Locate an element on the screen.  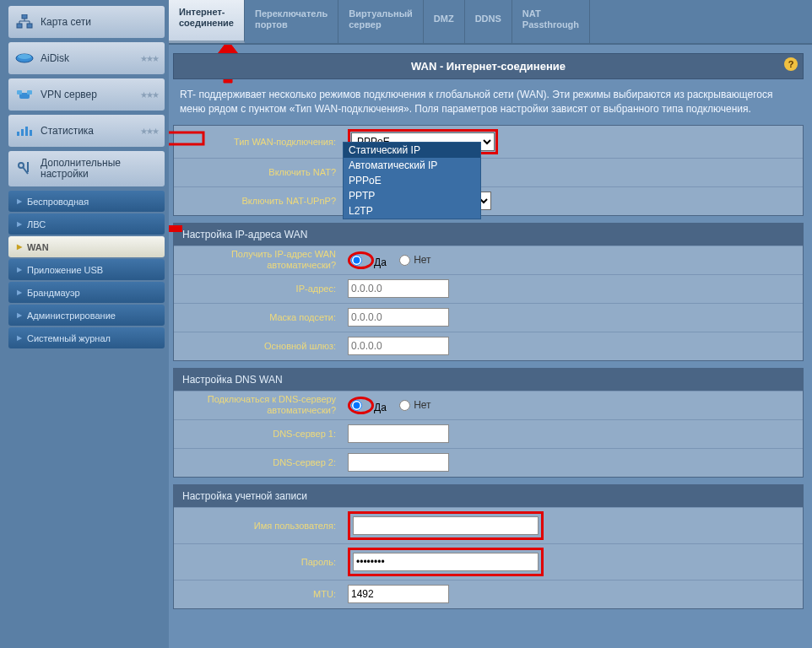
ip-input is located at coordinates (398, 289).